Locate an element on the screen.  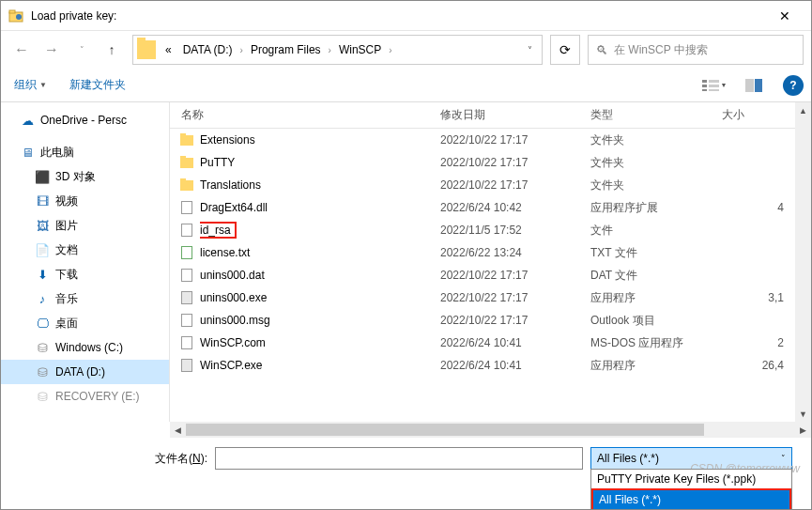
file-name: Translations is located at coordinates (320, 185).